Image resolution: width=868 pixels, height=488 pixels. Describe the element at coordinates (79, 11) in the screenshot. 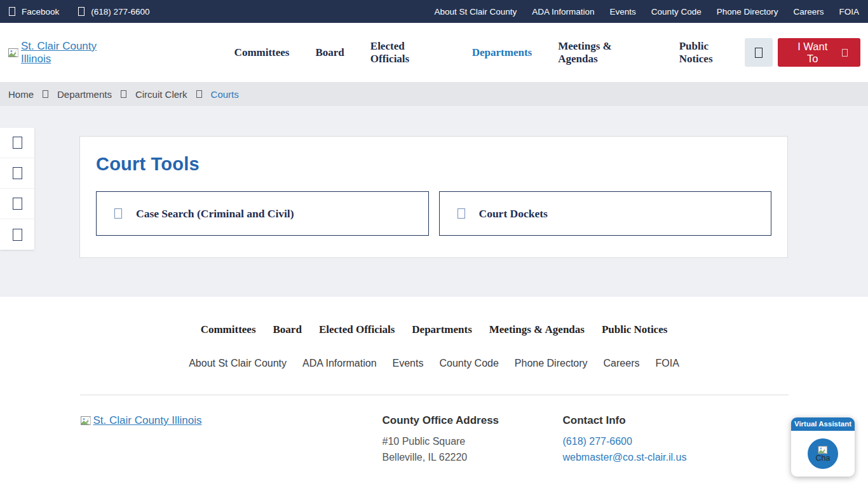

I see `topbar-left-group: Facebook (618) 277-6600` at that location.